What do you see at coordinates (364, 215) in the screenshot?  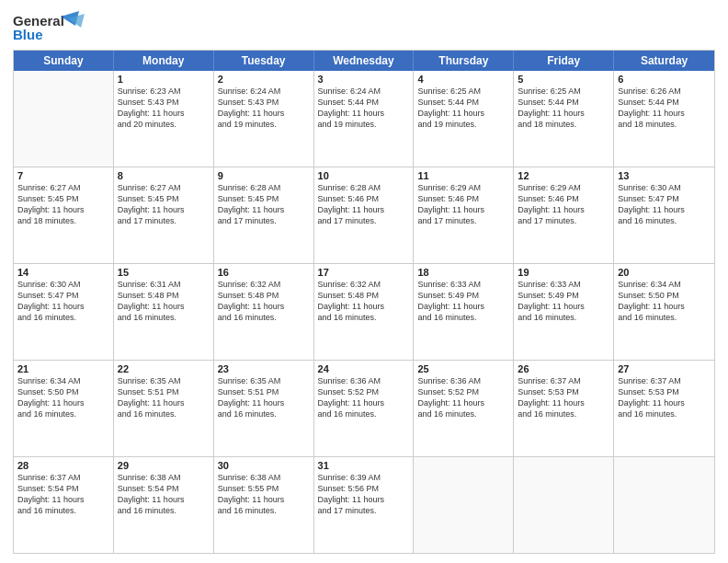 I see `calendar-day-cell: 10Sunrise: 6:28 AM Sunset: 5:46 PM Dayli…` at bounding box center [364, 215].